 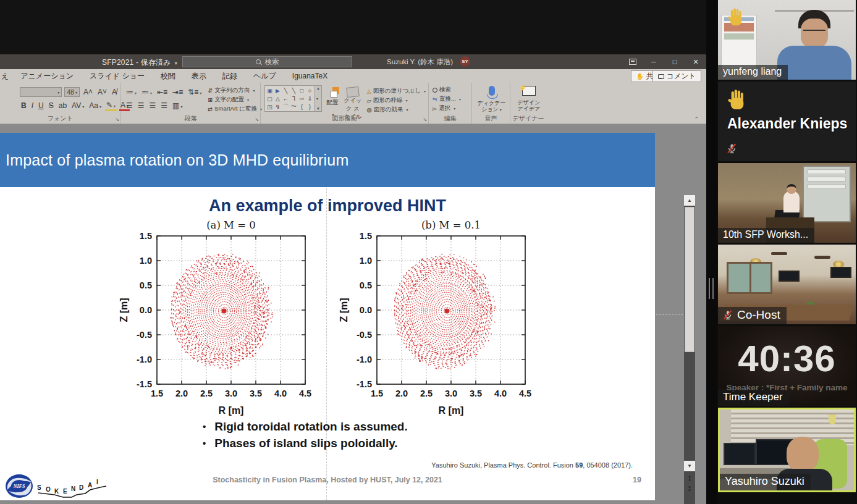 What do you see at coordinates (269, 99) in the screenshot?
I see `shape-roundrect-icon: ▢` at bounding box center [269, 99].